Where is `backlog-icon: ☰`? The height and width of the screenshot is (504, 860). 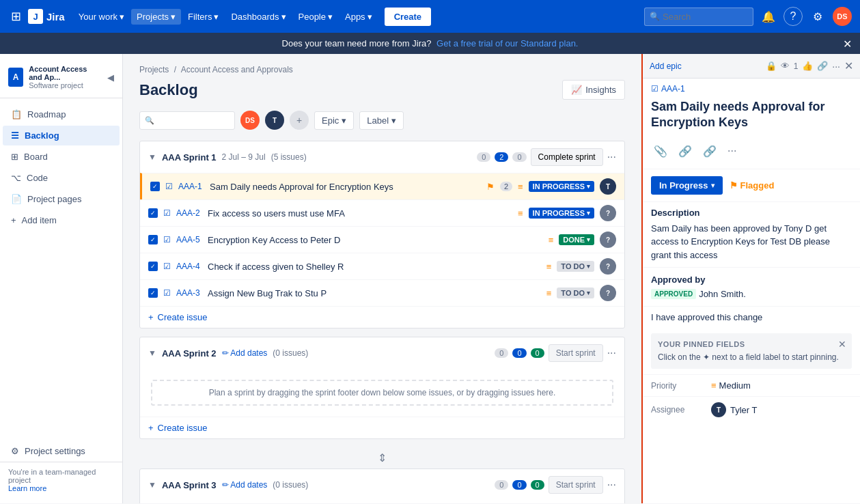 backlog-icon: ☰ is located at coordinates (15, 135).